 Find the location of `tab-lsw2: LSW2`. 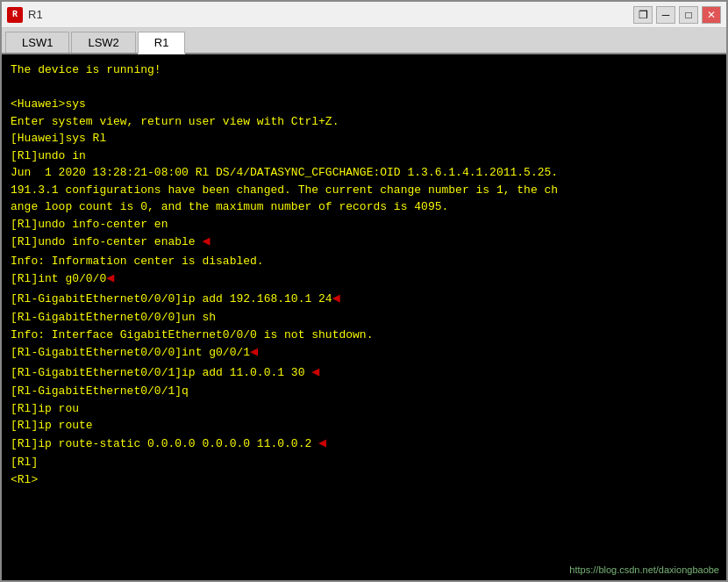

tab-lsw2: LSW2 is located at coordinates (103, 42).